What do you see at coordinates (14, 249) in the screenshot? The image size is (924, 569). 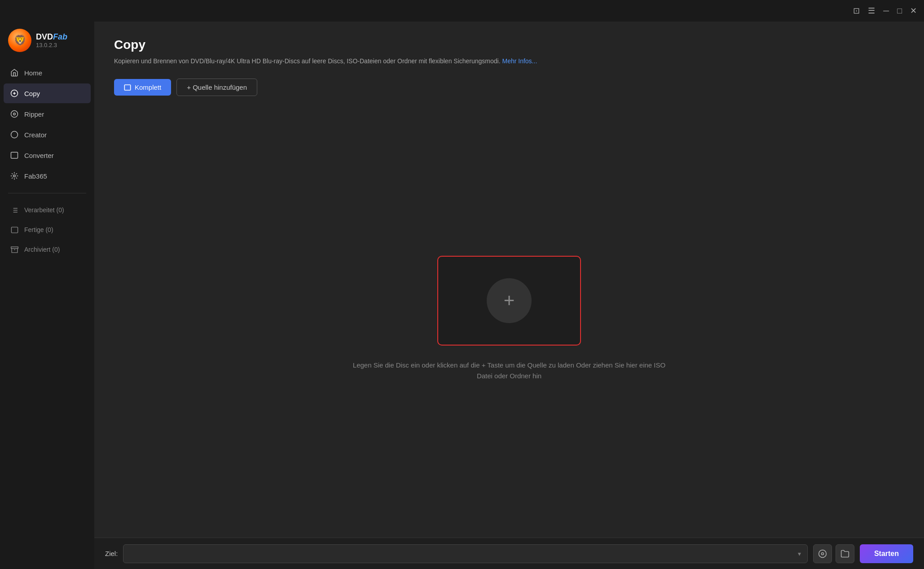 I see `archiviert-icon` at bounding box center [14, 249].